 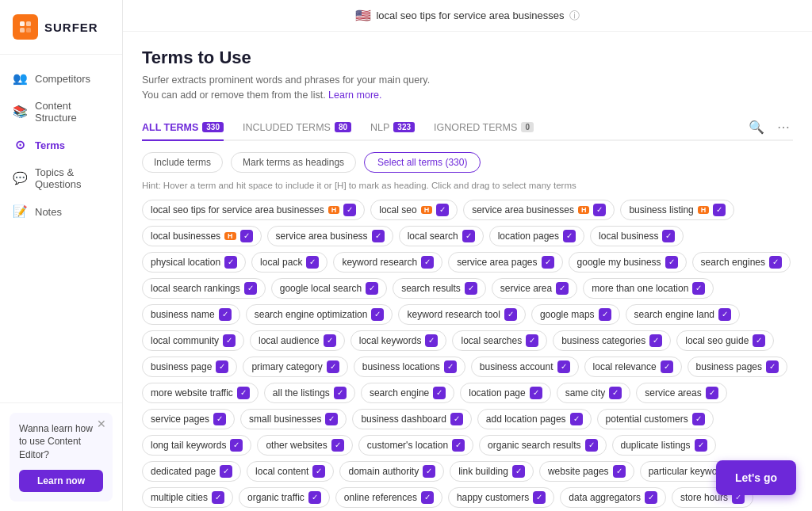 I want to click on term-chip: local audience✓, so click(x=297, y=341).